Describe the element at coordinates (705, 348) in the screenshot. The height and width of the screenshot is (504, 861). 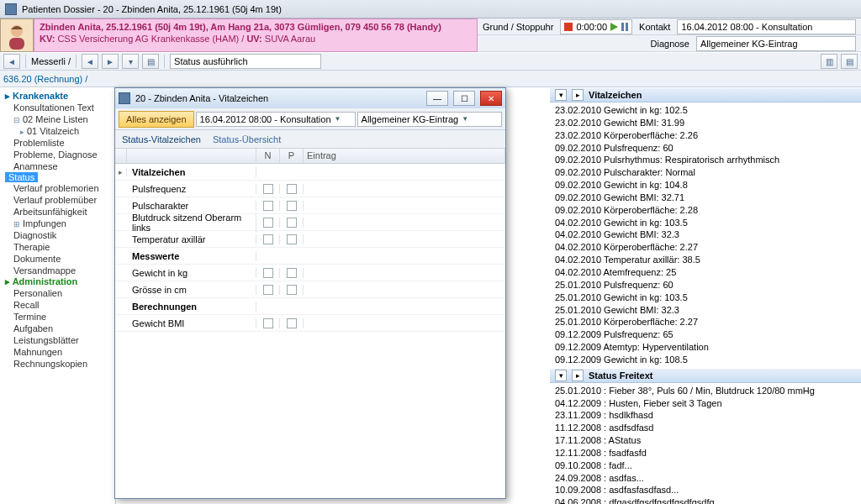
I see `list-item: 09.12.2009 Atemtyp: Hyperventilation` at that location.